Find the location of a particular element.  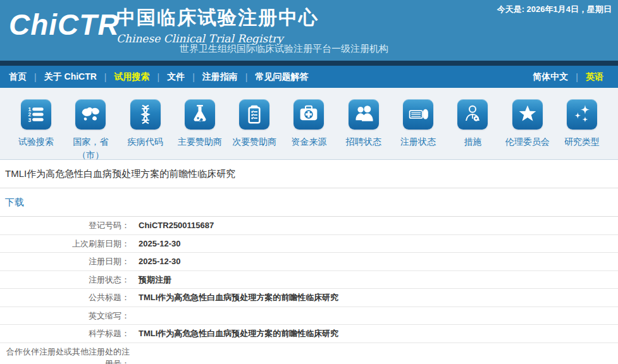

dna-icon is located at coordinates (145, 114).